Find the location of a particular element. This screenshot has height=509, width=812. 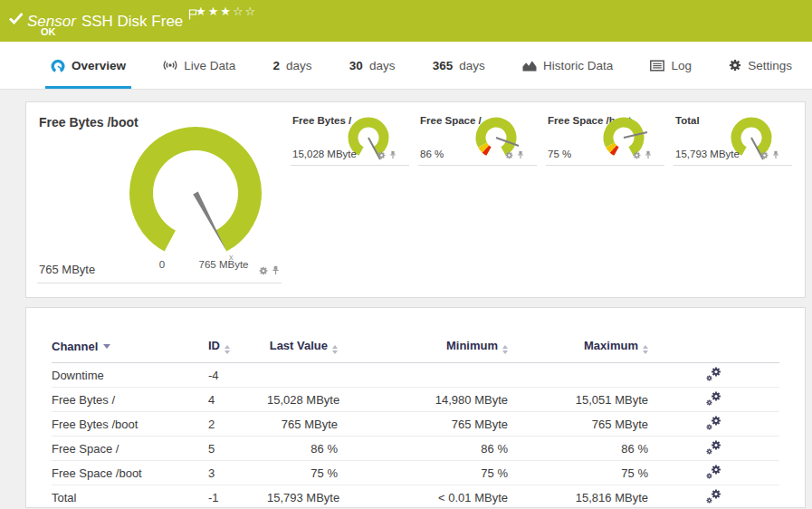

column-header-maximum: Maximum is located at coordinates (578, 351).